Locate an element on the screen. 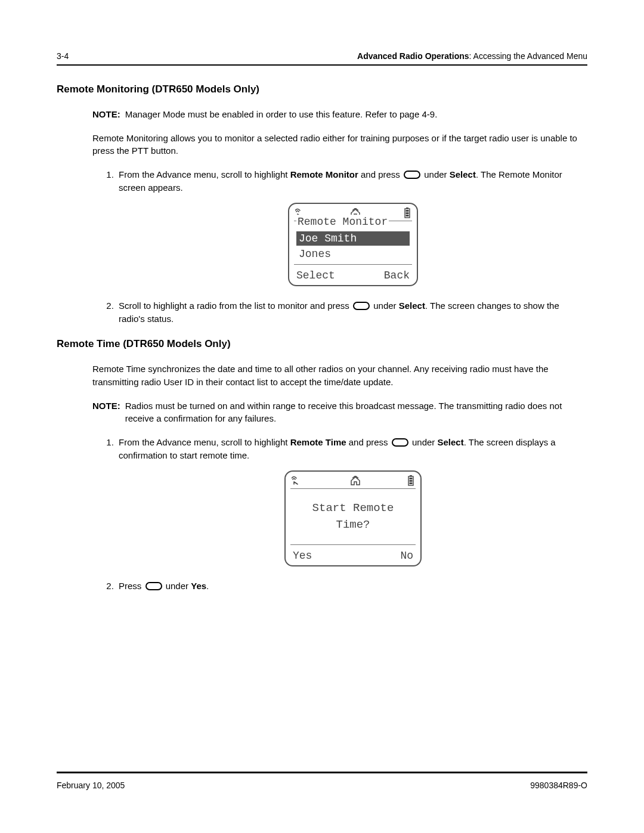  section-body: Remote Time synchronizes the date and ti… is located at coordinates (340, 376).